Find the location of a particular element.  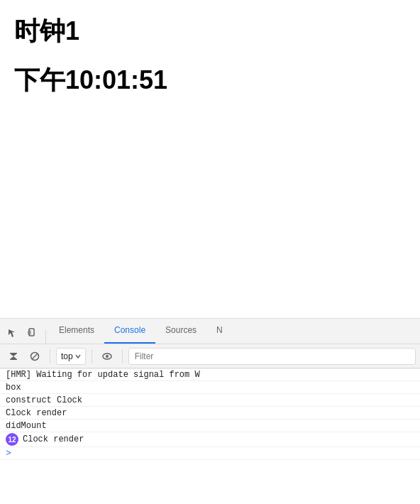

dropdown-chevron-icon is located at coordinates (78, 356).